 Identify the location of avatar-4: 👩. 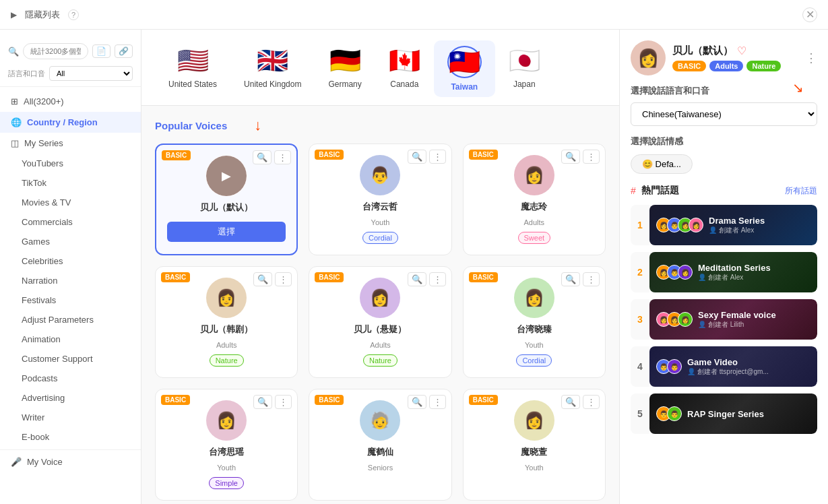
(226, 298).